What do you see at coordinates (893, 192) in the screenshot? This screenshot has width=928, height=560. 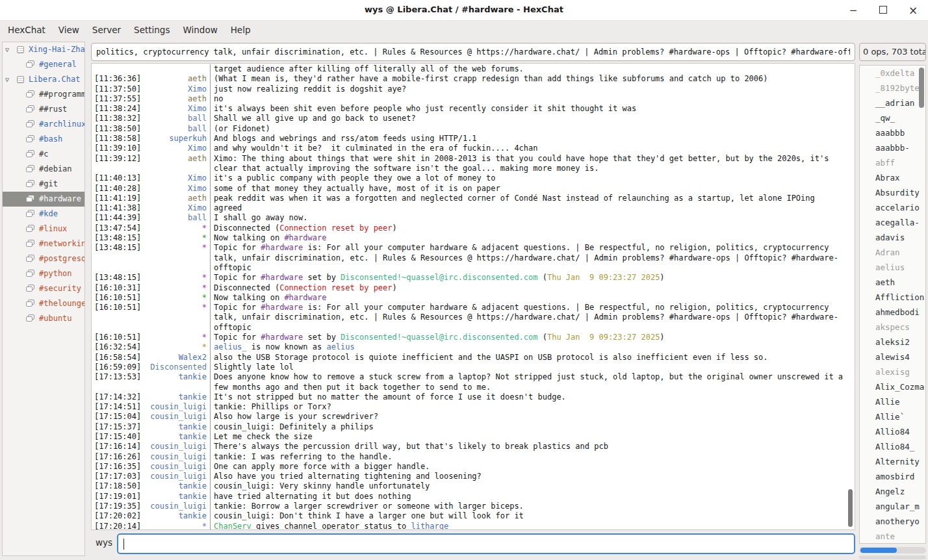 I see `userlist-item: Absurdity` at bounding box center [893, 192].